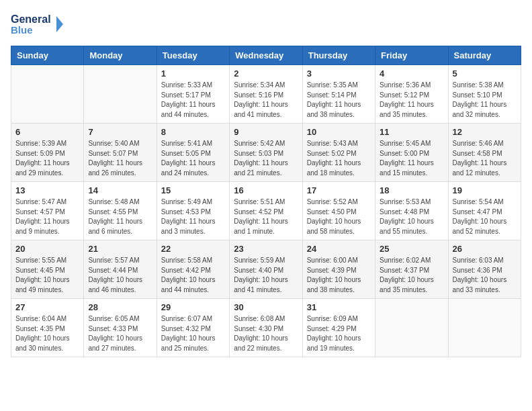  Describe the element at coordinates (411, 74) in the screenshot. I see `day-number: 4` at that location.